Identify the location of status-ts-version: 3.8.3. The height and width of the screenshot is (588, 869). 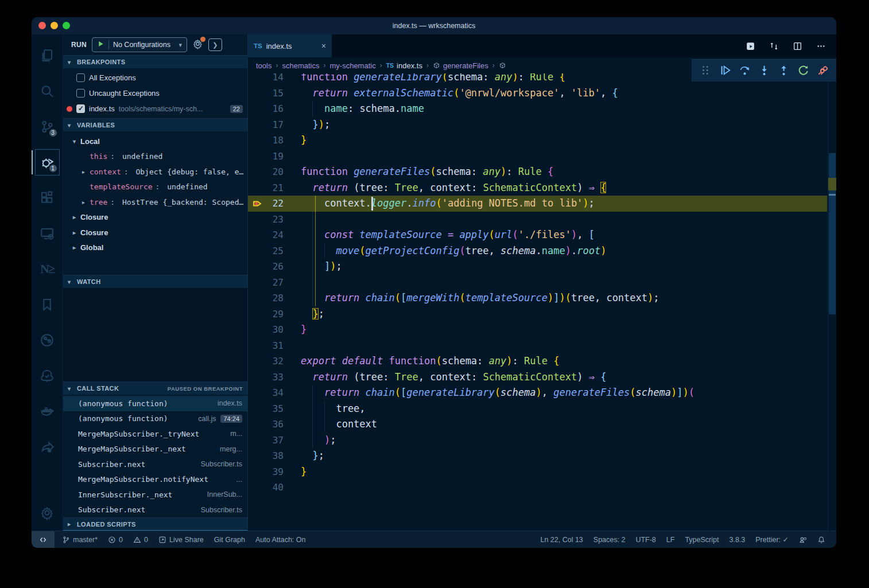
(737, 539).